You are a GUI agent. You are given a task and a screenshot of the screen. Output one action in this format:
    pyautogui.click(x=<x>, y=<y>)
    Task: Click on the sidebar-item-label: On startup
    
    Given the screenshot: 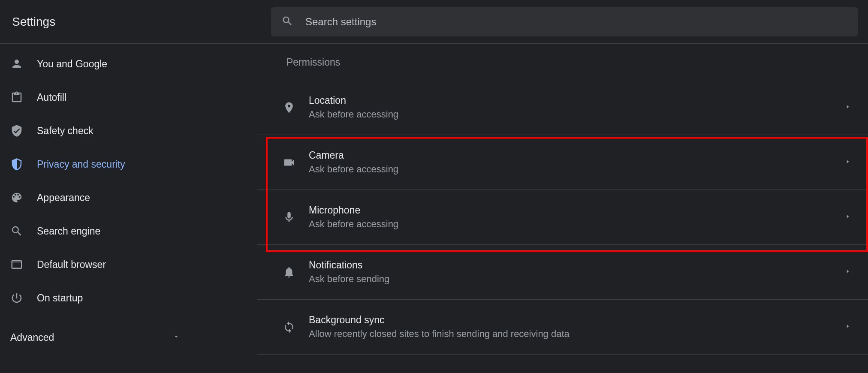 What is the action you would take?
    pyautogui.click(x=60, y=298)
    